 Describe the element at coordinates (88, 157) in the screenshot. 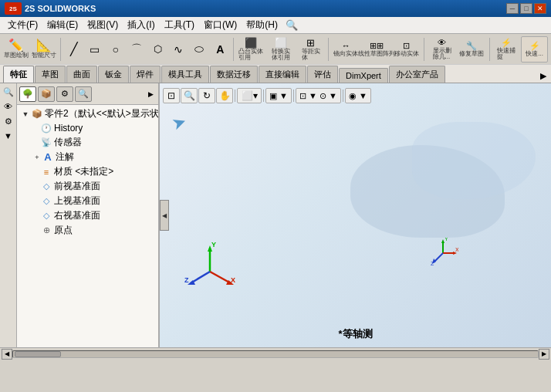

I see `tree-item-annotation: + A 注解` at that location.